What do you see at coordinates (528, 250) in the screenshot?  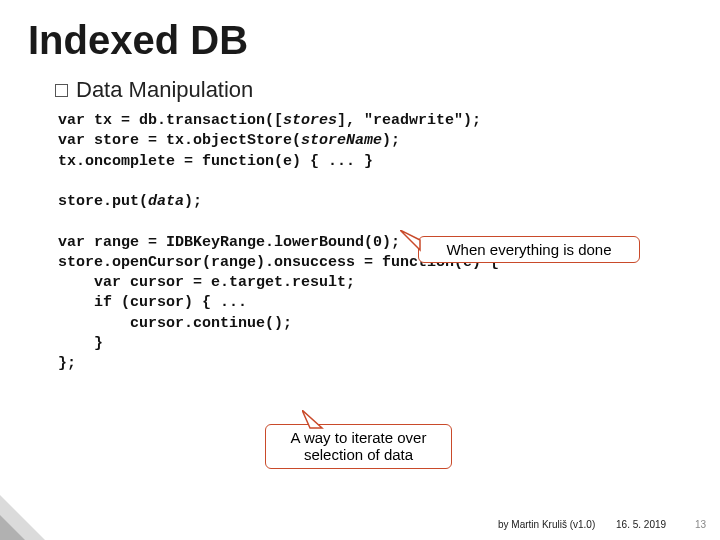 I see `callout-done-text: When everything is done` at bounding box center [528, 250].